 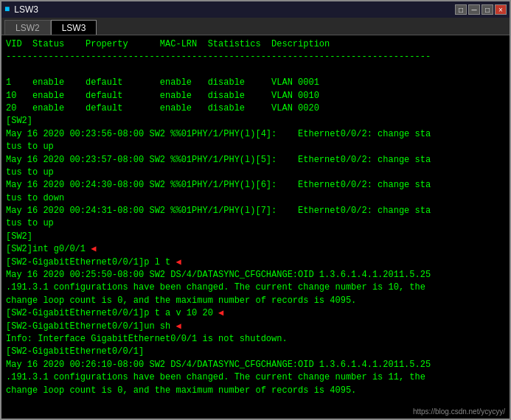 What do you see at coordinates (255, 352) in the screenshot?
I see `sw2-gig-prompt: [SW2-GigabitEthernet0/0/1]` at bounding box center [255, 352].